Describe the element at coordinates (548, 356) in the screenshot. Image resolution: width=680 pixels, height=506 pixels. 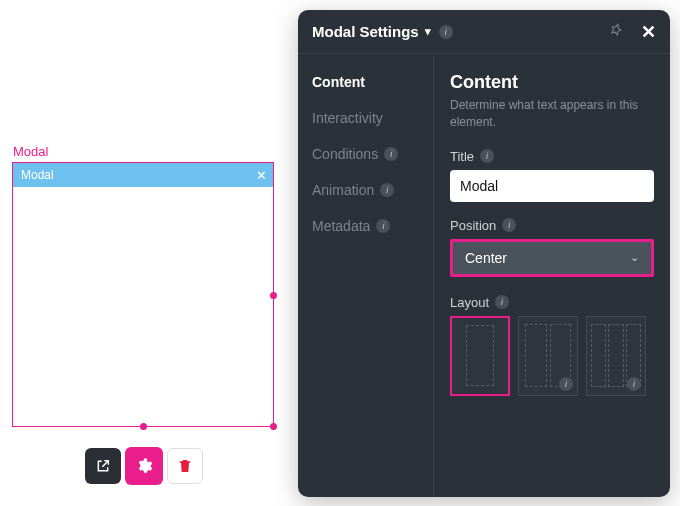
I see `layout-option-two-col: i` at that location.